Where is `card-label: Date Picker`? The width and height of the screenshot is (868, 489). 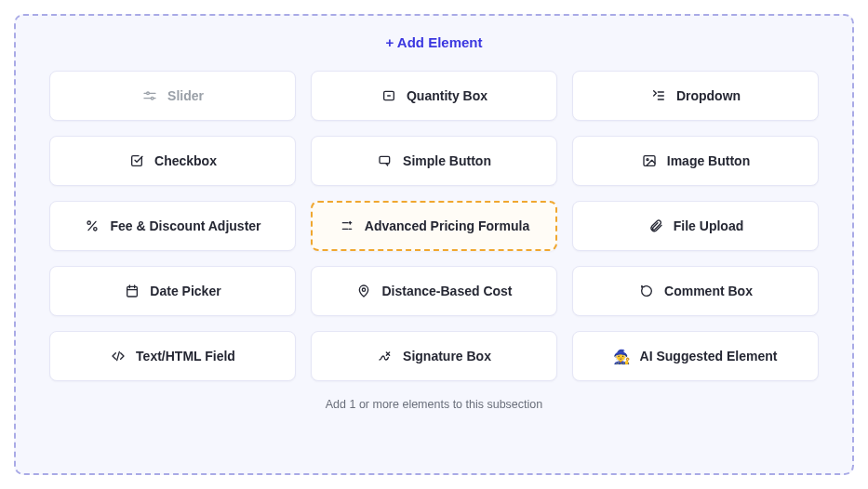
card-label: Date Picker is located at coordinates (185, 291).